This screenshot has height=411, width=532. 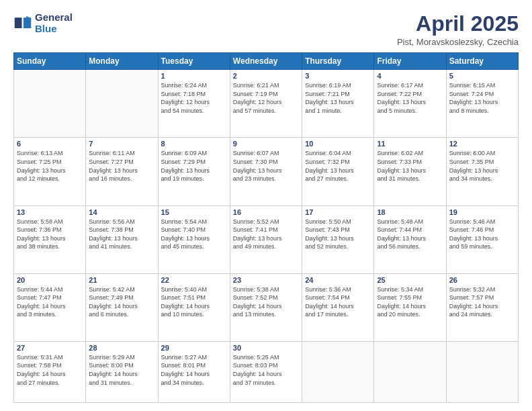 What do you see at coordinates (338, 98) in the screenshot?
I see `day-info: Sunrise: 6:19 AM Sunset: 7:21 PM Dayligh…` at bounding box center [338, 98].